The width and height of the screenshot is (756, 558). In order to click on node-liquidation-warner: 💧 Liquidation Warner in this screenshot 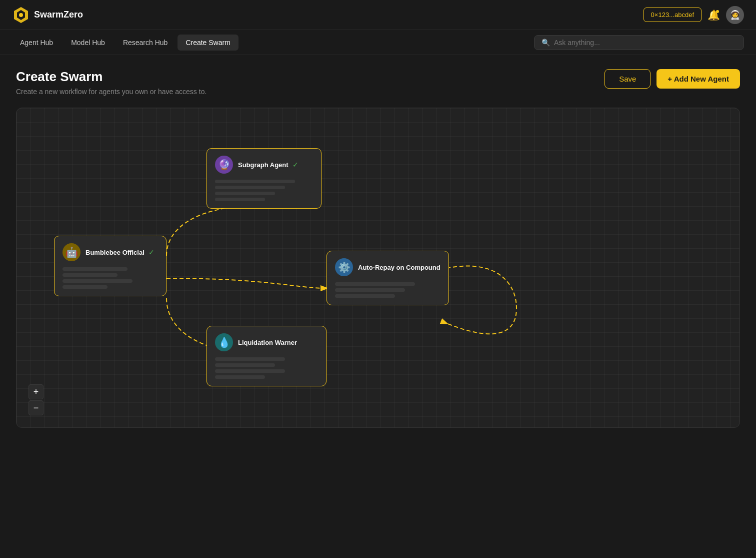, I will do `click(266, 356)`.